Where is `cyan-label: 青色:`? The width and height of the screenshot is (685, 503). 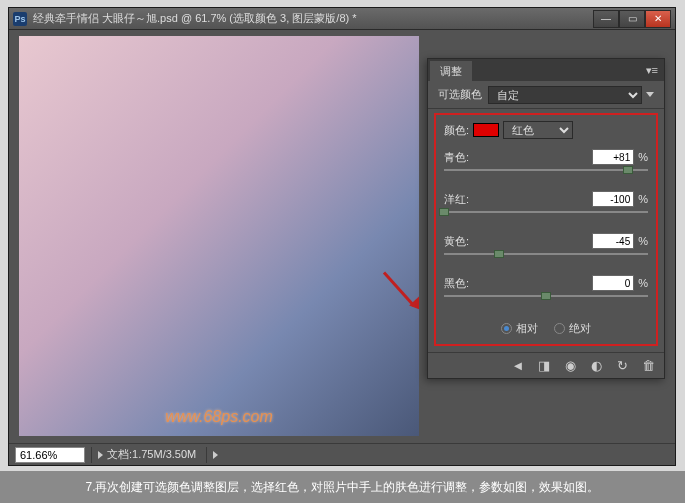 cyan-label: 青色: is located at coordinates (518, 158).